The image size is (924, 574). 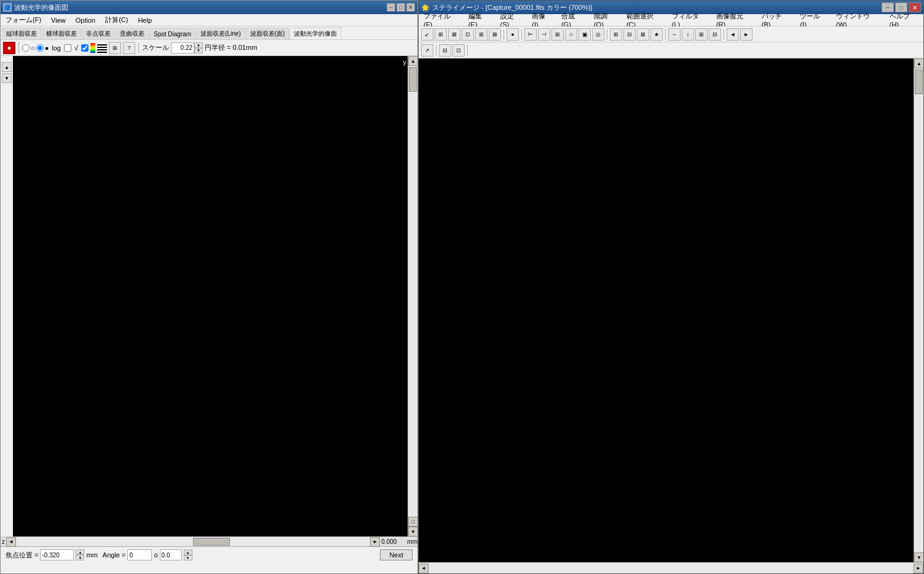 What do you see at coordinates (401, 7) in the screenshot?
I see `left-title-controls: ─ □ ✕` at bounding box center [401, 7].